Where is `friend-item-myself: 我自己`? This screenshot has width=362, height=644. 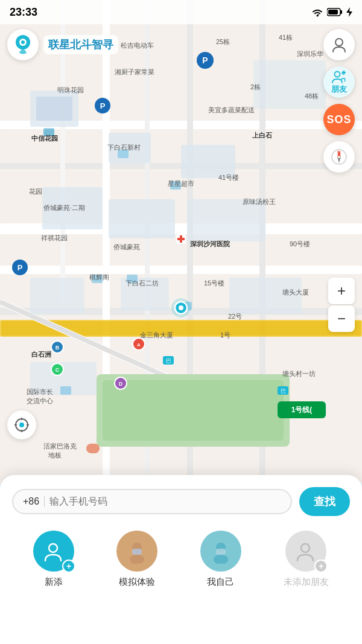 friend-item-myself: 我自己 is located at coordinates (221, 559).